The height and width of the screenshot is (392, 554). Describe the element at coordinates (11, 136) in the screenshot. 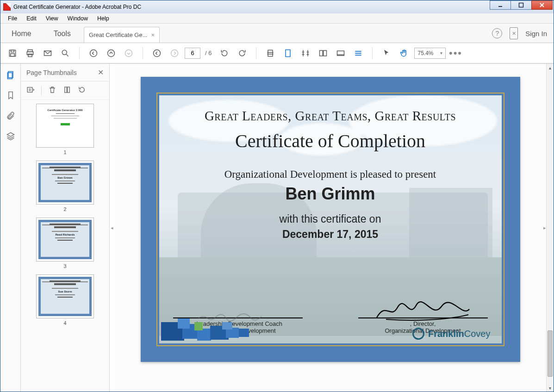

I see `layers-rail-icon` at that location.